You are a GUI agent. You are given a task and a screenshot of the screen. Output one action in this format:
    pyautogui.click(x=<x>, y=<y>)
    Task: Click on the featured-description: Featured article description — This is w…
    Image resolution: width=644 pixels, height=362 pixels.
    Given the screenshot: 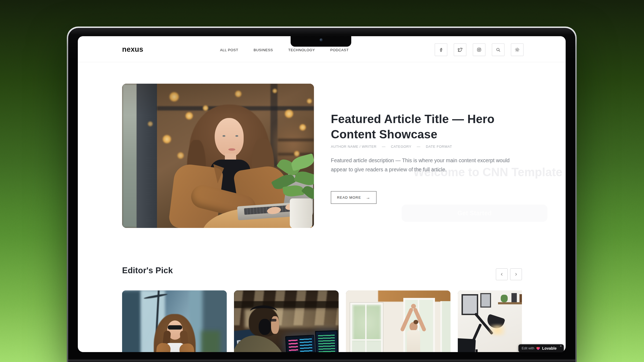 What is the action you would take?
    pyautogui.click(x=422, y=165)
    